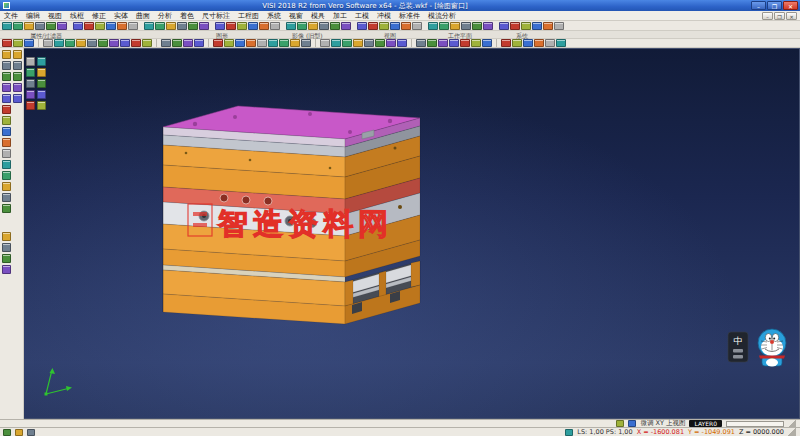 The width and height of the screenshot is (800, 436). What do you see at coordinates (55, 16) in the screenshot?
I see `menu-item: 视图` at bounding box center [55, 16].